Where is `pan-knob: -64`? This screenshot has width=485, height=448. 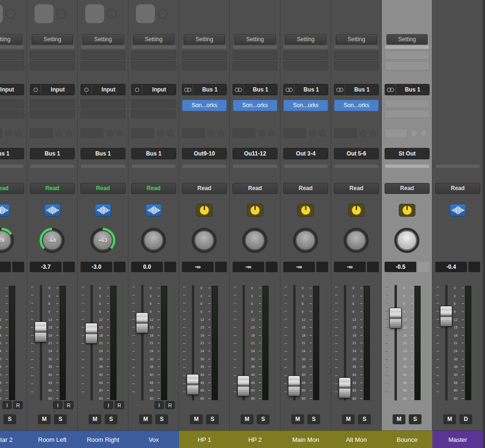
pan-knob: -64 is located at coordinates (52, 241).